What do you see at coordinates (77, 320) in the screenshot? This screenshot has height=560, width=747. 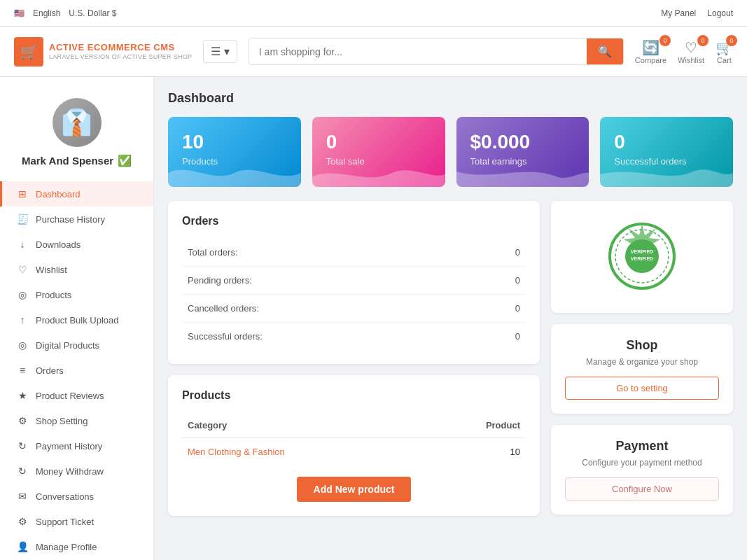 I see `sidebar-item-product-bulk-upload: ↑ Product Bulk Upload` at bounding box center [77, 320].